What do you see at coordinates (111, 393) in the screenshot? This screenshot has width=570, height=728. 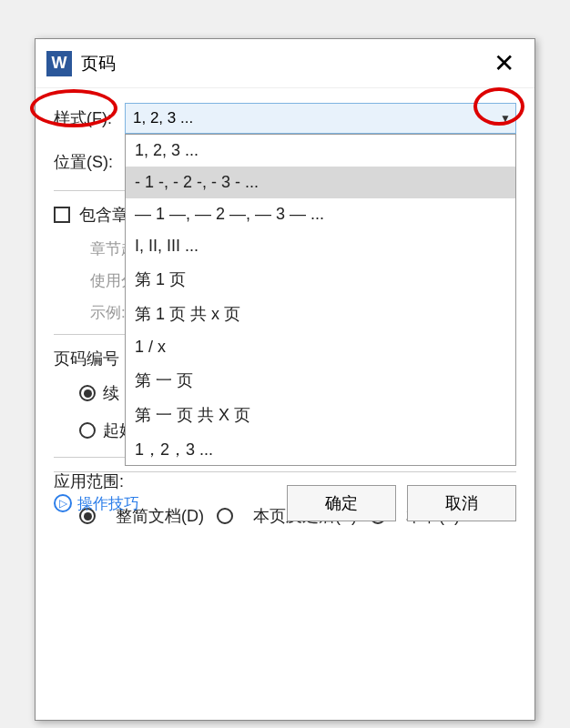 I see `continue-label: 续` at bounding box center [111, 393].